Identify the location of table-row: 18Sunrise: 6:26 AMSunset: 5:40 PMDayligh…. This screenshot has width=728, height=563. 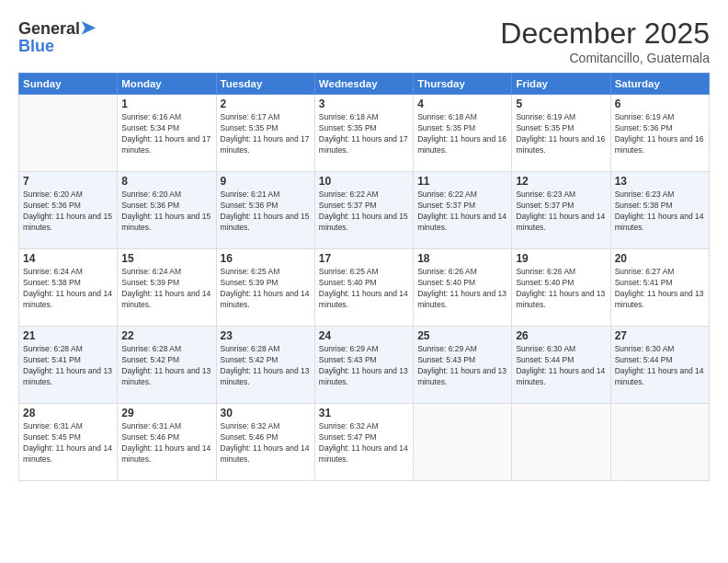
(463, 288).